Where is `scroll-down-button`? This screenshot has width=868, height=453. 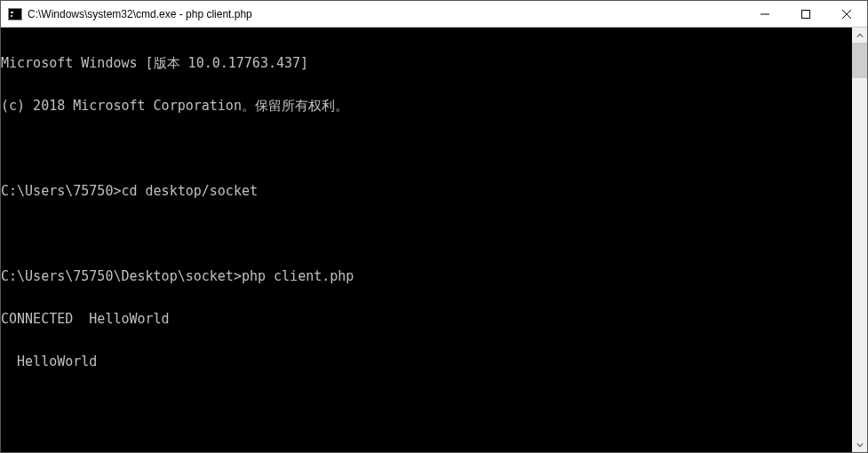 scroll-down-button is located at coordinates (860, 444).